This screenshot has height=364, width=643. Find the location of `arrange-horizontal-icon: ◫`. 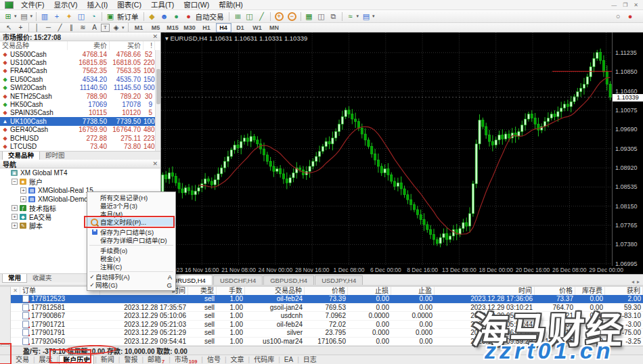

arrange-horizontal-icon: ◫ is located at coordinates (322, 16).